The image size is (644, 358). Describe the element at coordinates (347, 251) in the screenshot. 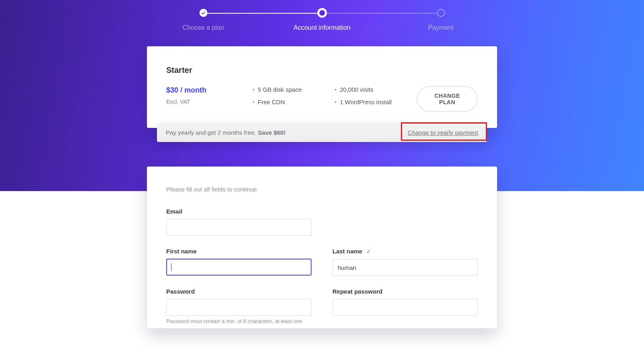

I see `last-name-label-text: Last name` at that location.